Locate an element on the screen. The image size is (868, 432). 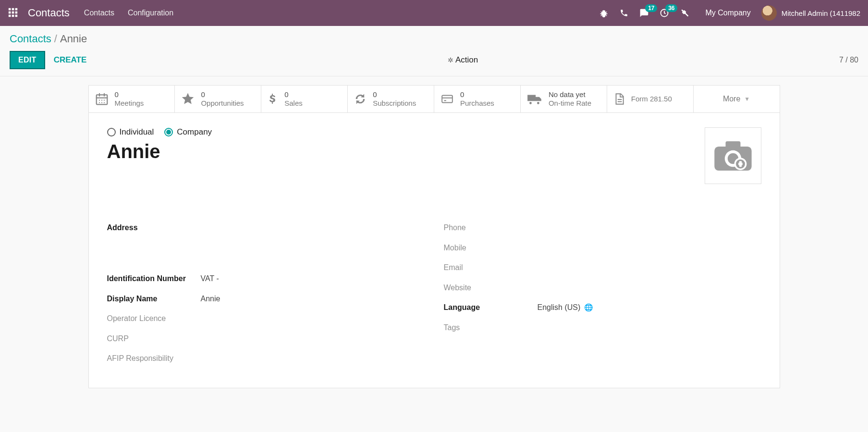
breadcrumb: Contacts/Annie is located at coordinates (434, 39).